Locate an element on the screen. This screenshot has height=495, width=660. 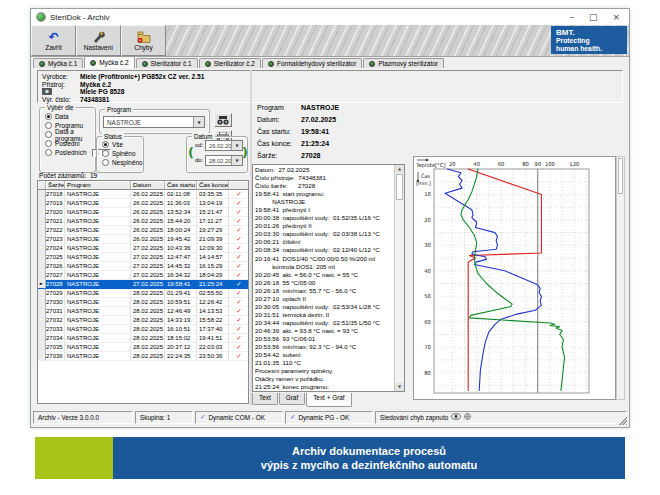
table-cell: 16:34:32 is located at coordinates (181, 276).